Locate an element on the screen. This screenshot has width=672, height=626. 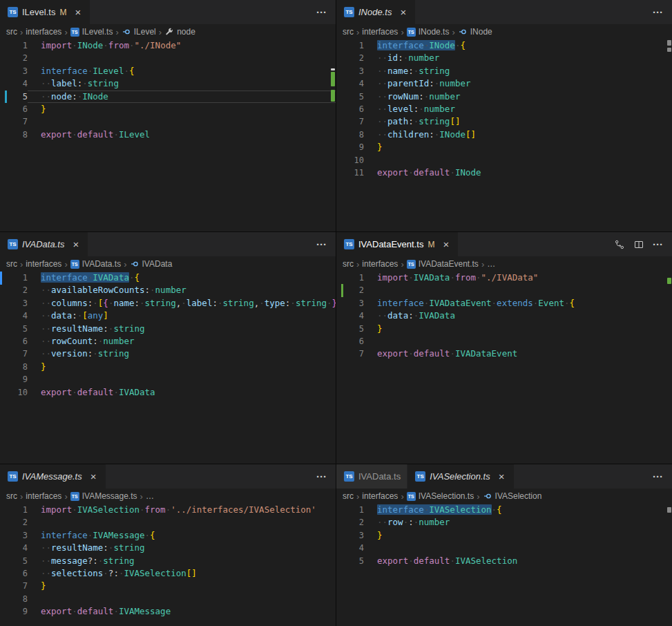
code-line: 3··name:·string is located at coordinates (504, 71).